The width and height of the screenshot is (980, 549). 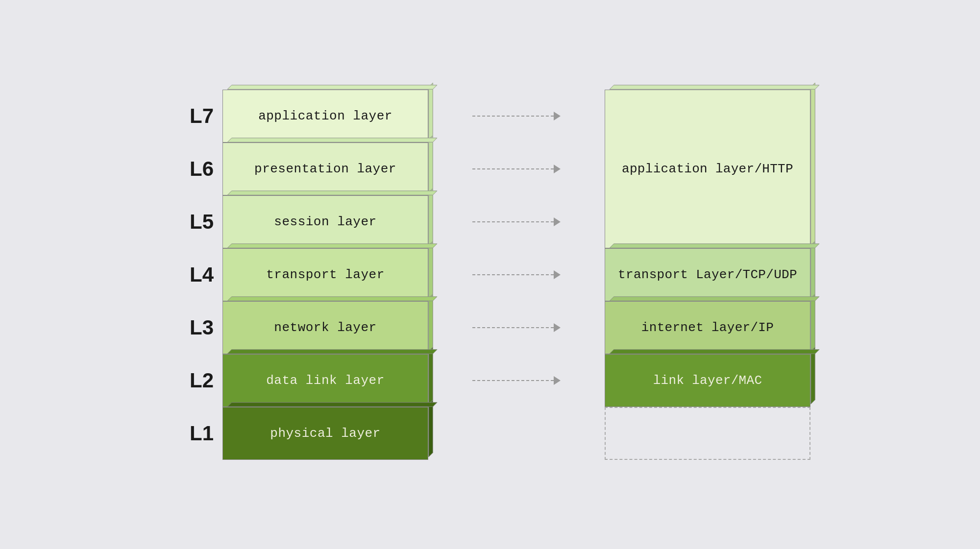 What do you see at coordinates (813, 375) in the screenshot?
I see `tcpip-link-right-face` at bounding box center [813, 375].